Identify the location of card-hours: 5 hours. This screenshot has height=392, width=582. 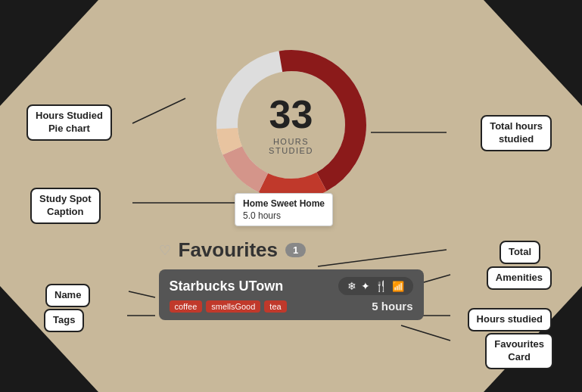
(392, 306).